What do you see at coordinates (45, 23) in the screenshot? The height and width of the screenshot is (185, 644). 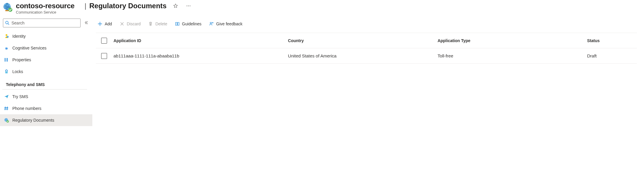 I see `search-input` at bounding box center [45, 23].